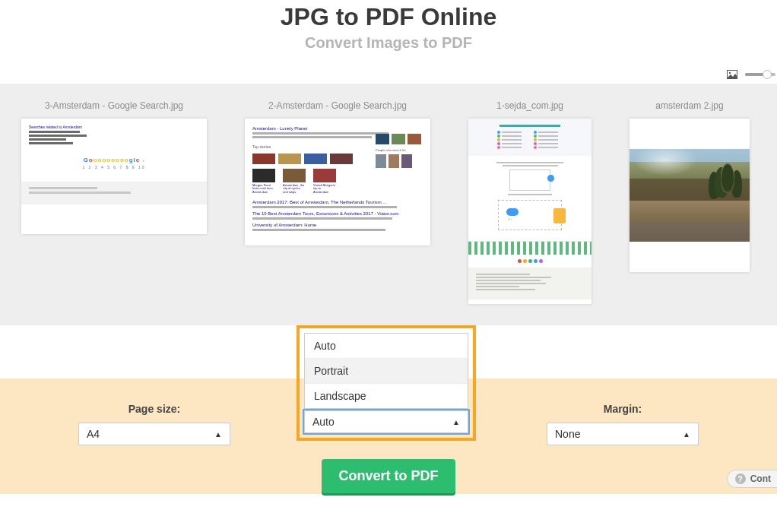 The width and height of the screenshot is (777, 532). What do you see at coordinates (338, 182) in the screenshot?
I see `thumbnail-image: Amsterdam - Lonely Planet Top stories Mo…` at bounding box center [338, 182].